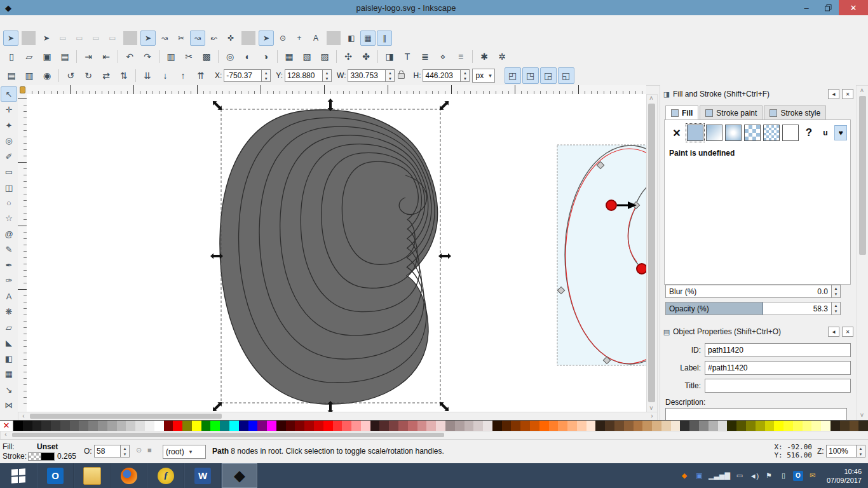 Image resolution: width=868 pixels, height=488 pixels. What do you see at coordinates (731, 113) in the screenshot?
I see `tab-stroke-paint: Stroke paint` at bounding box center [731, 113].